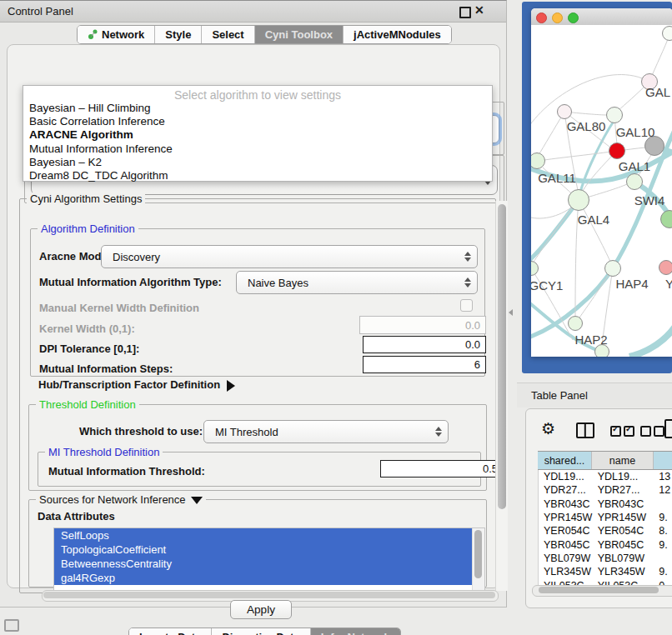 The height and width of the screenshot is (635, 672). I want to click on dpi-tolerance-input: 0.0, so click(424, 345).